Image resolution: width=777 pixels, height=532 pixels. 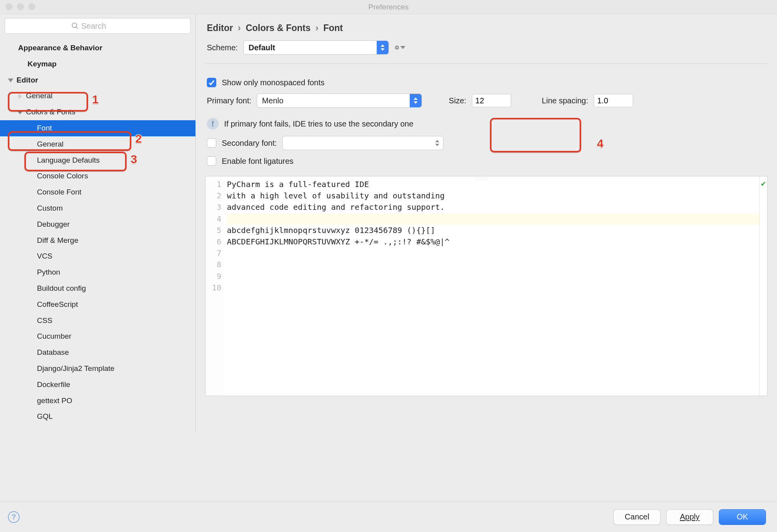 I want to click on gutter-line-number: 9, so click(x=214, y=277).